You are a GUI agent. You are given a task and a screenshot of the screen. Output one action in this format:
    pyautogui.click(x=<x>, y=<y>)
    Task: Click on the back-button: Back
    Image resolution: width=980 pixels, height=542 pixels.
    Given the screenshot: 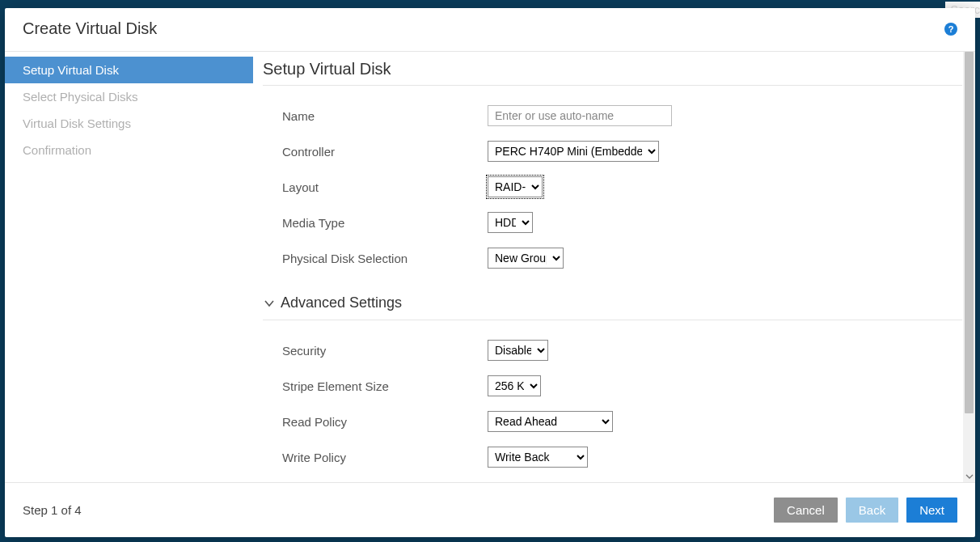 What is the action you would take?
    pyautogui.click(x=872, y=510)
    